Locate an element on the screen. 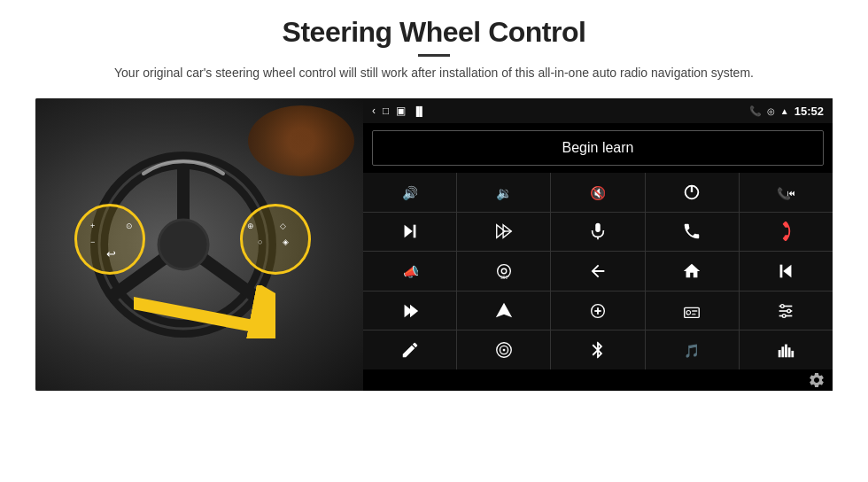  settings-gear-icon is located at coordinates (817, 380).